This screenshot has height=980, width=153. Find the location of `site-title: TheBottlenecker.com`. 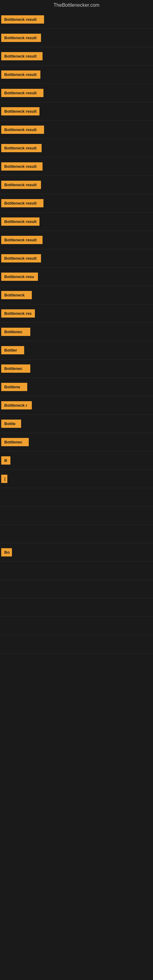

site-title: TheBottlenecker.com is located at coordinates (76, 5).